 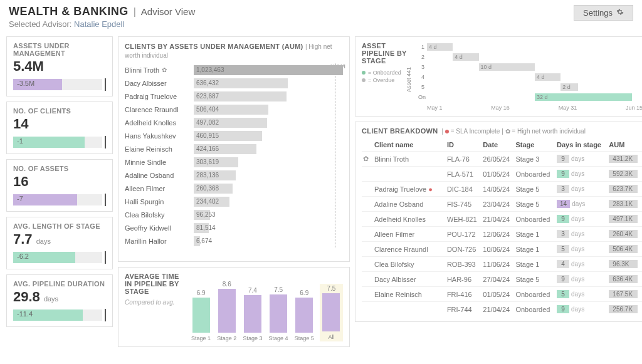 I want to click on gantt-row: 5 2 d, so click(x=530, y=87).